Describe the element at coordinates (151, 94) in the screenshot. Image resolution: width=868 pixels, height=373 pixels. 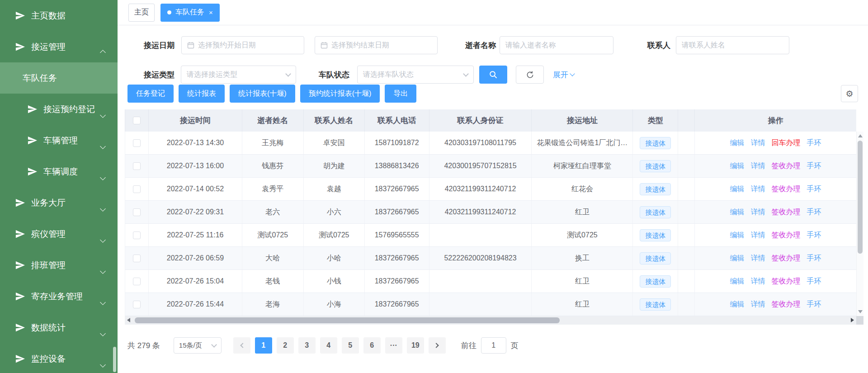
I see `task-register-button: 任务登记` at that location.